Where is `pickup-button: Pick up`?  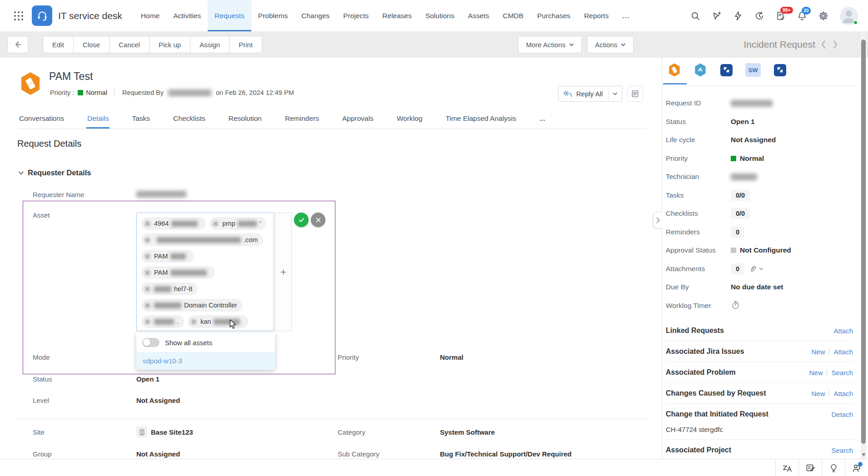
pickup-button: Pick up is located at coordinates (170, 45).